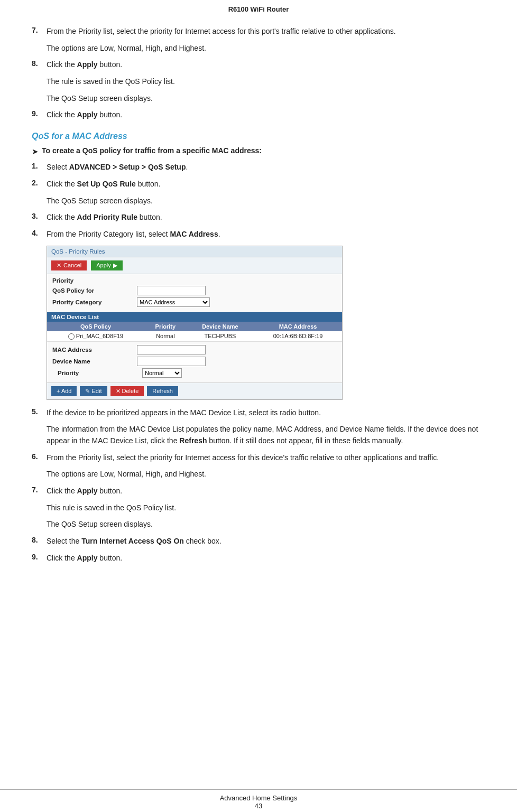 This screenshot has width=517, height=812. I want to click on step-text-2-mac: Click the Set Up QoS Rule button., so click(266, 184).